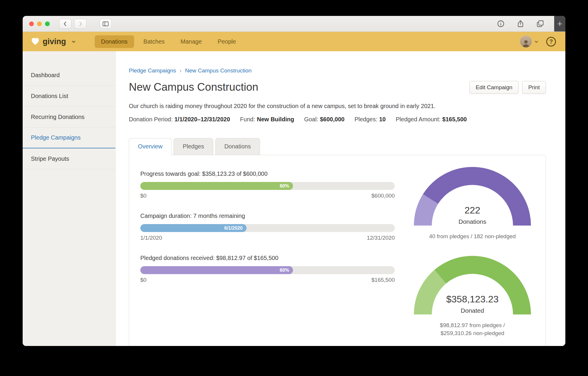 Image resolution: width=588 pixels, height=376 pixels. What do you see at coordinates (472, 215) in the screenshot?
I see `gauge-center-text: 222 Donations` at bounding box center [472, 215].